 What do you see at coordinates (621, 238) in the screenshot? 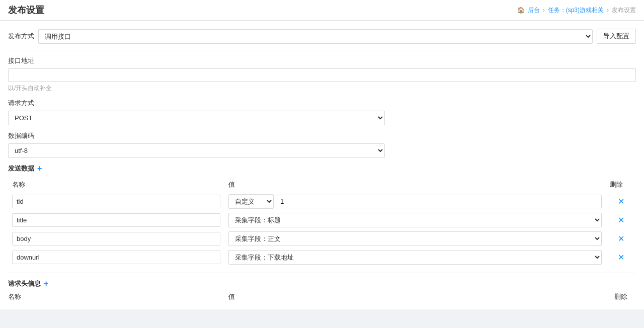
I see `row3-delete-button: ✕` at bounding box center [621, 238].